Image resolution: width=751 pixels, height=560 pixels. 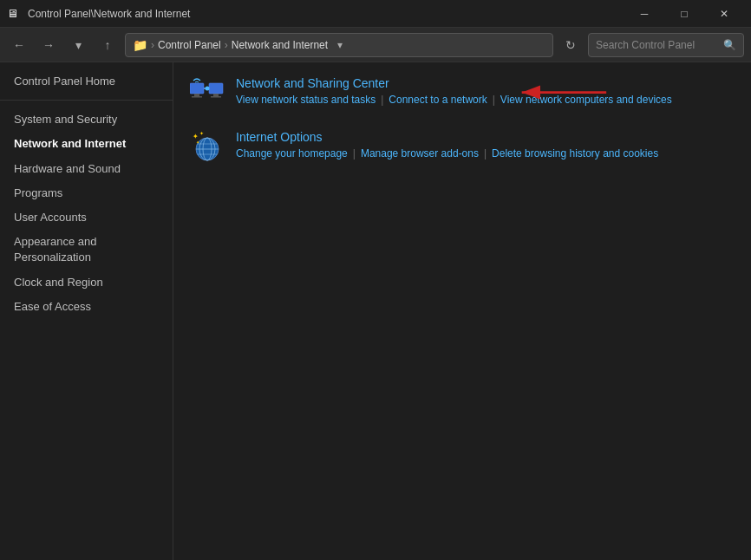 What do you see at coordinates (575, 153) in the screenshot?
I see `delete-history-link: Delete browsing history and cookies` at bounding box center [575, 153].